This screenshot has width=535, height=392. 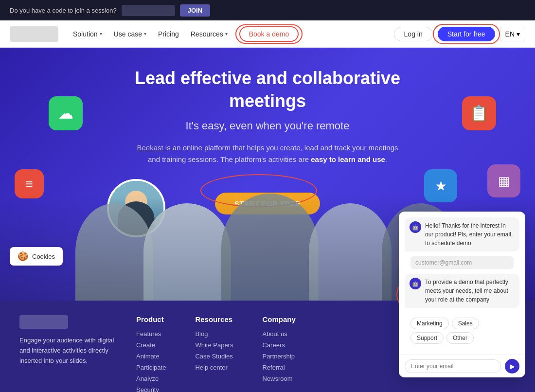 What do you see at coordinates (279, 319) in the screenshot?
I see `footer-company-heading: Company` at bounding box center [279, 319].